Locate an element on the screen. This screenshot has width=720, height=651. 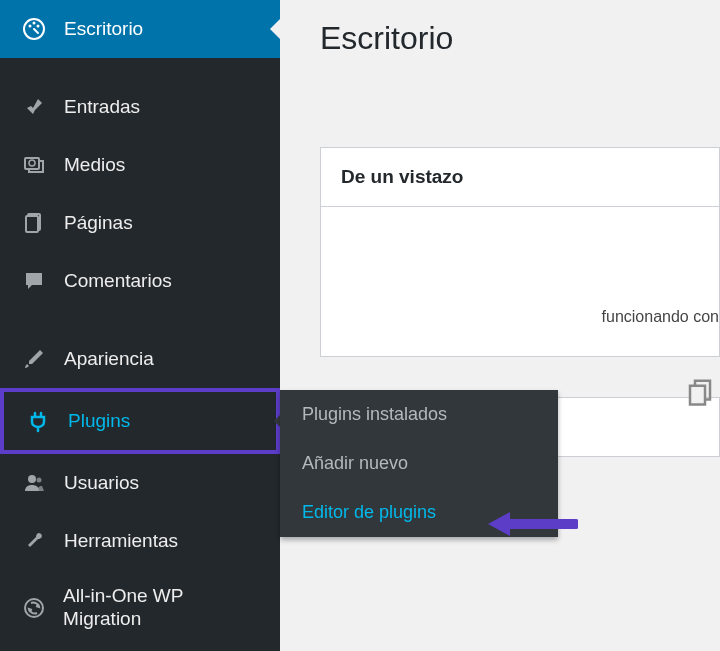
pin-icon is located at coordinates (34, 107).